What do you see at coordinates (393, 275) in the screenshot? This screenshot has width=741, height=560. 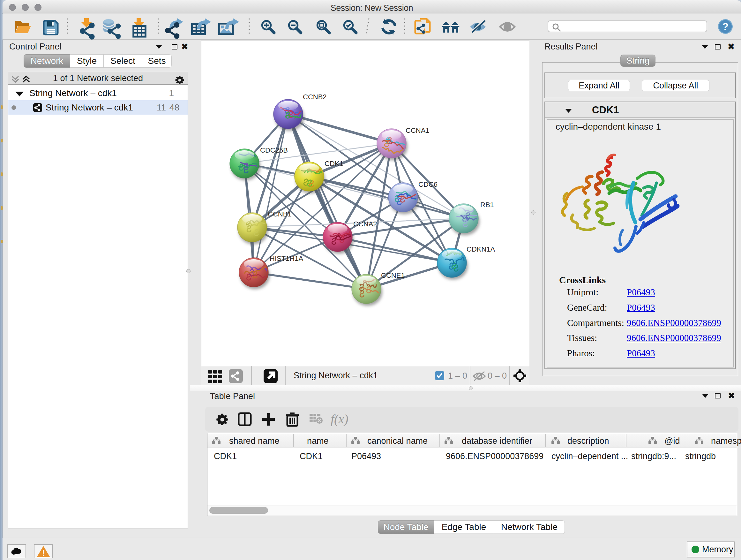 I see `svg-text: CCNE1` at bounding box center [393, 275].